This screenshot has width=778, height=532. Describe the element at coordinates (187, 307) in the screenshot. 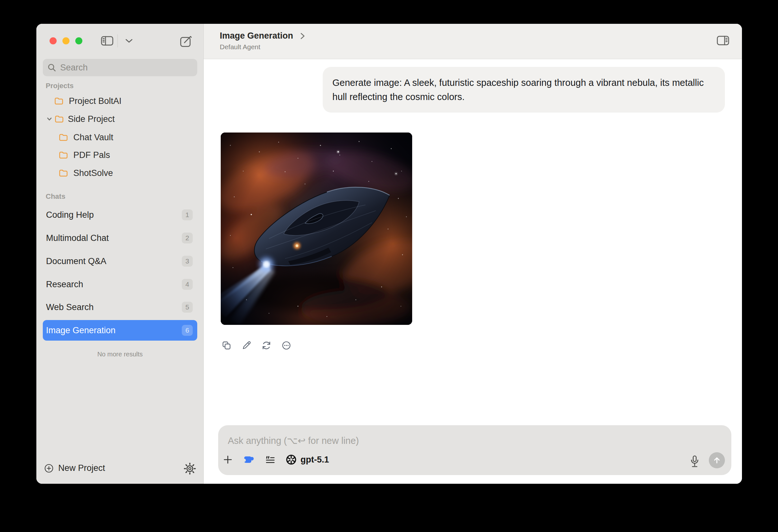

I see `chat-count-badge: 5` at that location.